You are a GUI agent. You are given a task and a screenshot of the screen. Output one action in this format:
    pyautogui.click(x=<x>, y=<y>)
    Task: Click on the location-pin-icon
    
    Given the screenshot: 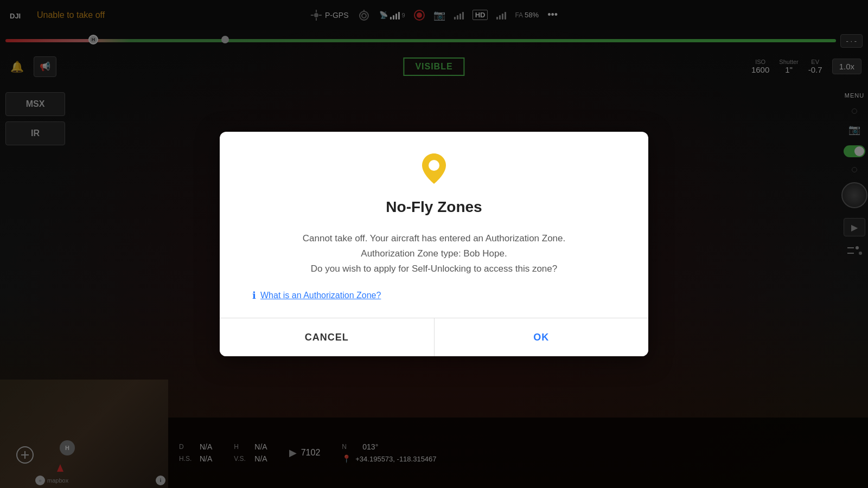 What is the action you would take?
    pyautogui.click(x=434, y=171)
    